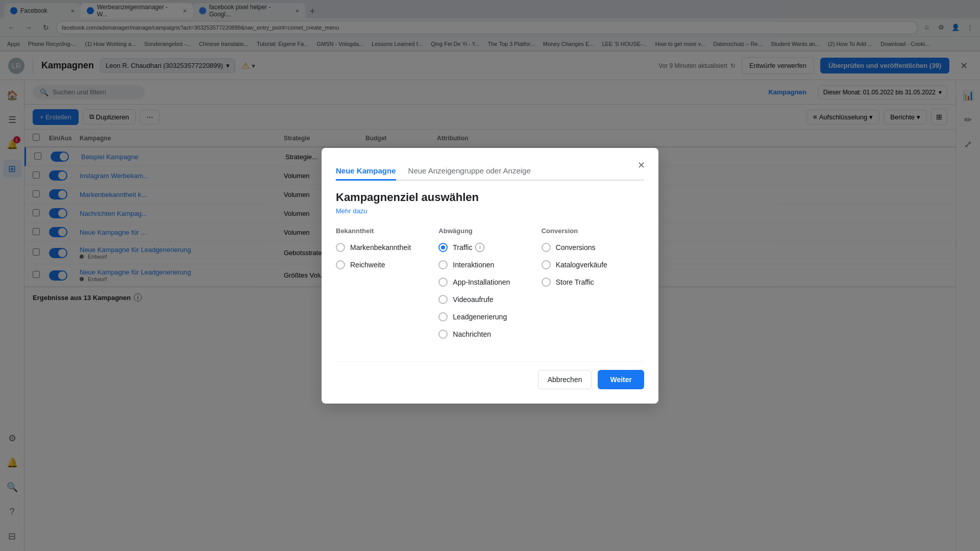  I want to click on traffic-row: Traffic i, so click(469, 247).